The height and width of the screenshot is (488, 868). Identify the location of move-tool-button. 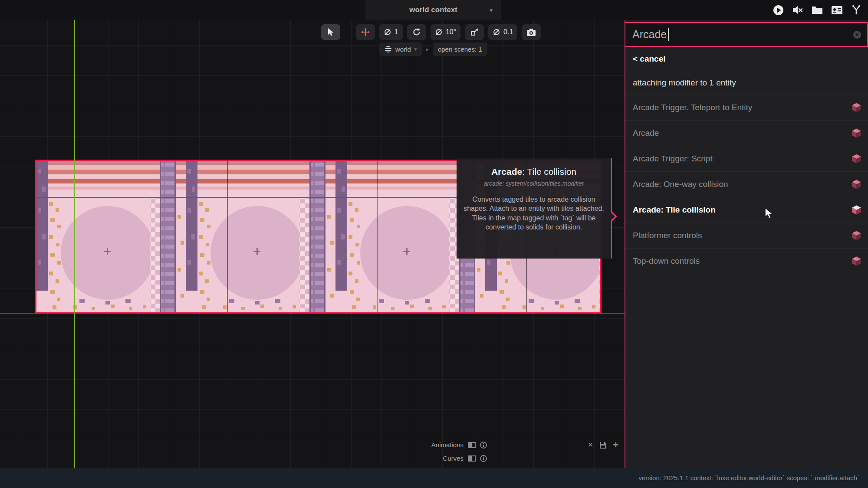
(365, 32).